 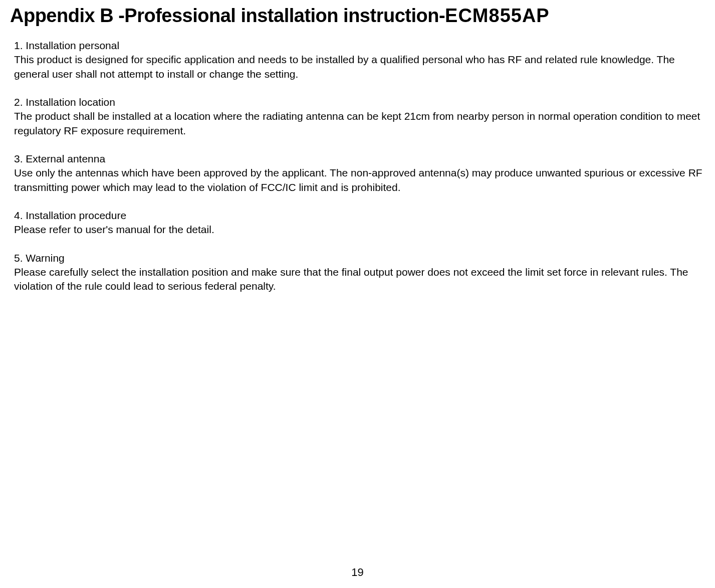 What do you see at coordinates (357, 572) in the screenshot?
I see `page-number: 19` at bounding box center [357, 572].